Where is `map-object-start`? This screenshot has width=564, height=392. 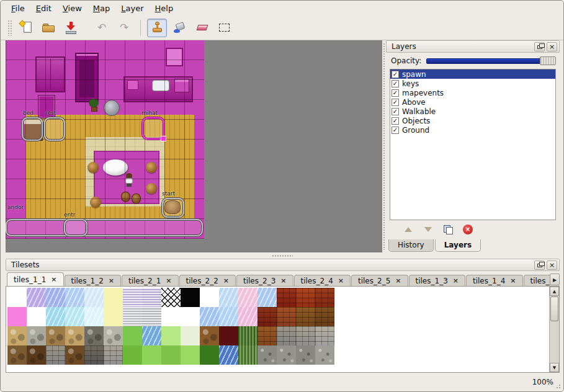 map-object-start is located at coordinates (173, 208).